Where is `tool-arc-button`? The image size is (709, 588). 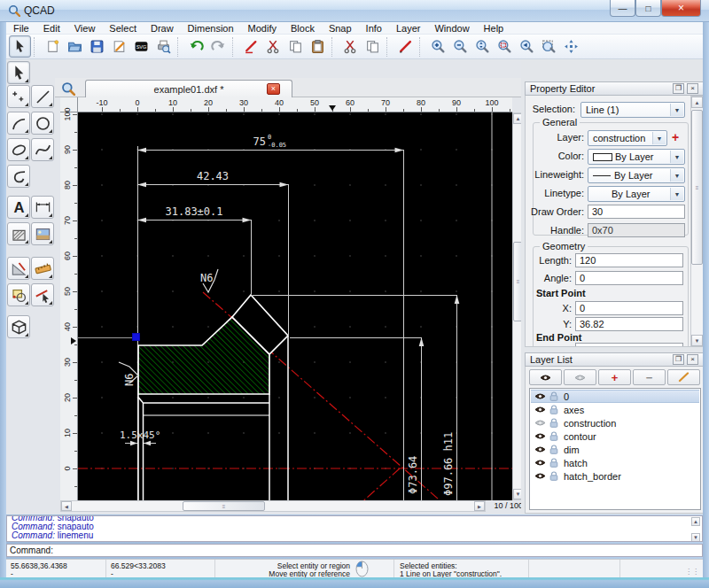 tool-arc-button is located at coordinates (19, 123).